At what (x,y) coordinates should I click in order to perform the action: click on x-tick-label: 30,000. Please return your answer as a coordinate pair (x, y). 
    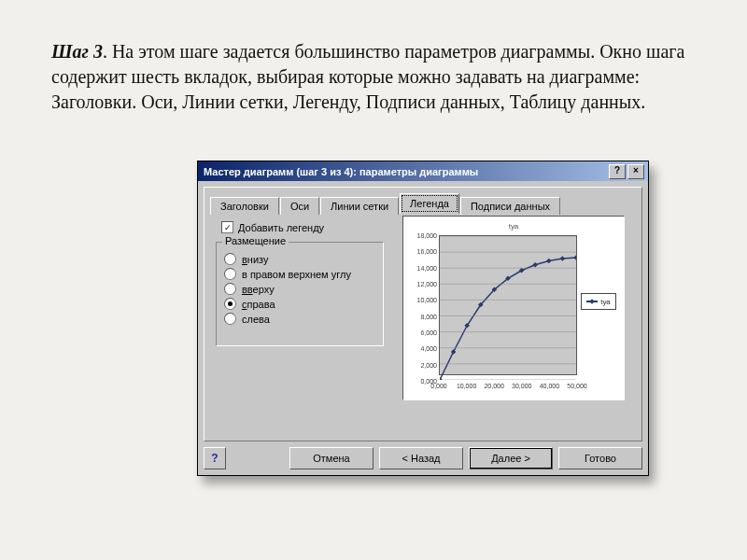
    Looking at the image, I should click on (521, 386).